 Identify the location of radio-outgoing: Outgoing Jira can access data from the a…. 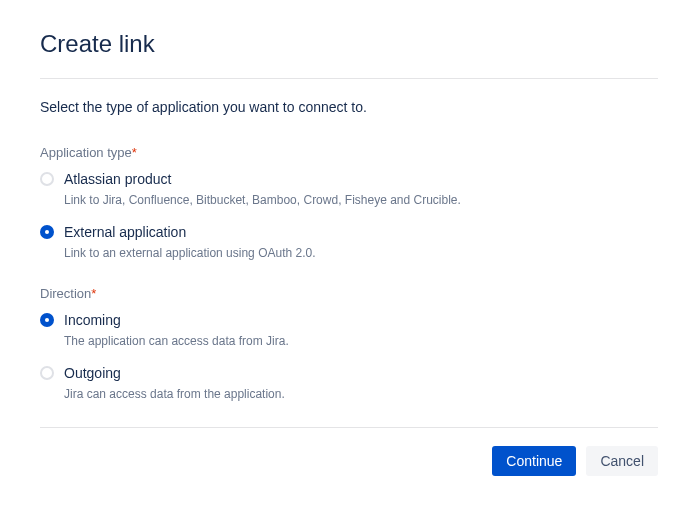
(349, 384).